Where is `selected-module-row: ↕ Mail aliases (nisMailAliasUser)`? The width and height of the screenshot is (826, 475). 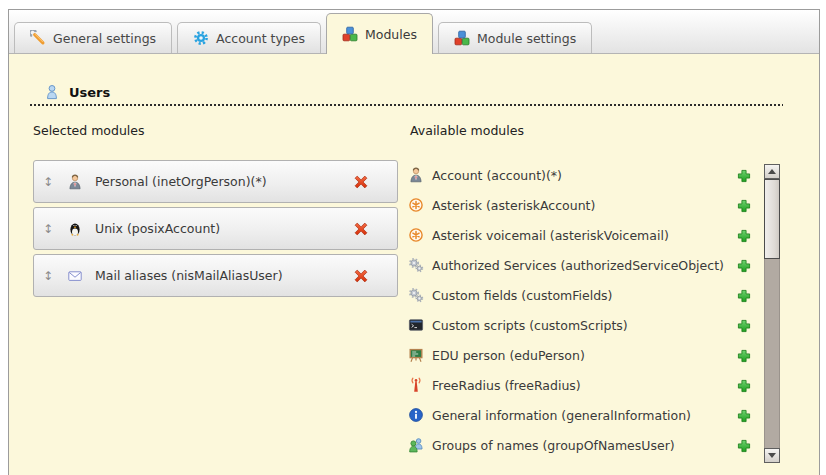
selected-module-row: ↕ Mail aliases (nisMailAliasUser) is located at coordinates (216, 276).